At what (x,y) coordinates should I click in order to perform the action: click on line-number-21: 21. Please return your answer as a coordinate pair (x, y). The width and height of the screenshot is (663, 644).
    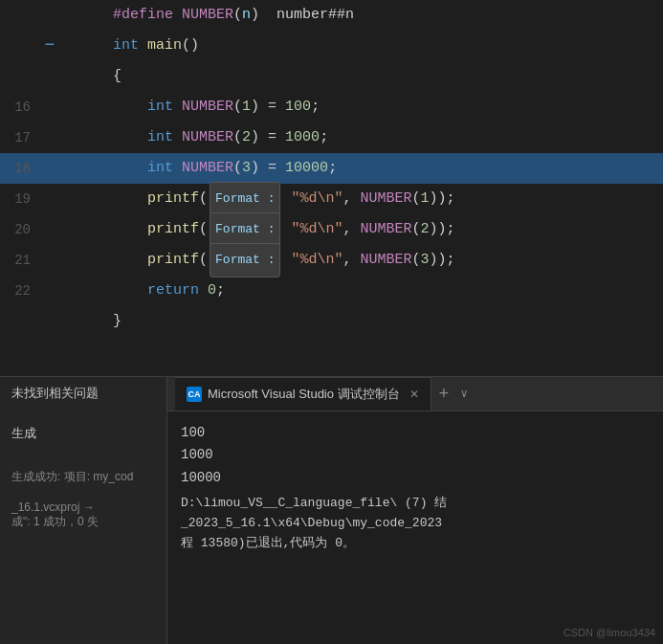
    Looking at the image, I should click on (23, 260).